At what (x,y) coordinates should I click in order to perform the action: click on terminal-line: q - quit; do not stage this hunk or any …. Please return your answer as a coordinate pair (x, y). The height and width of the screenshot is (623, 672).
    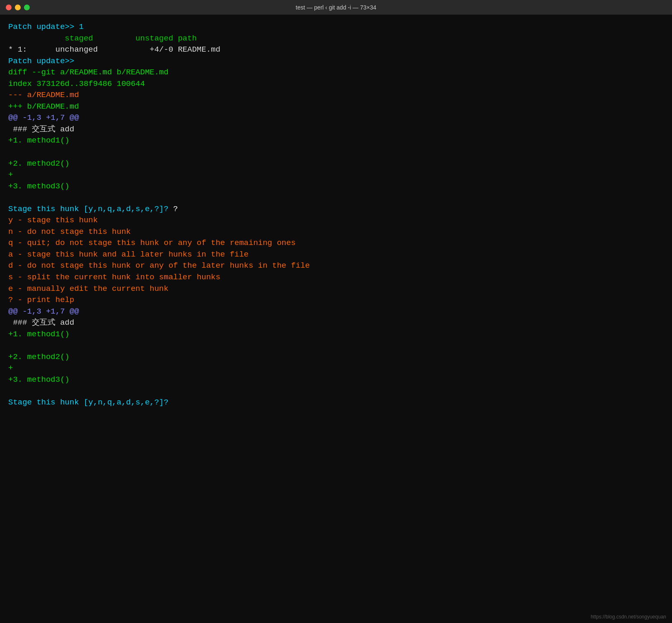
    Looking at the image, I should click on (336, 243).